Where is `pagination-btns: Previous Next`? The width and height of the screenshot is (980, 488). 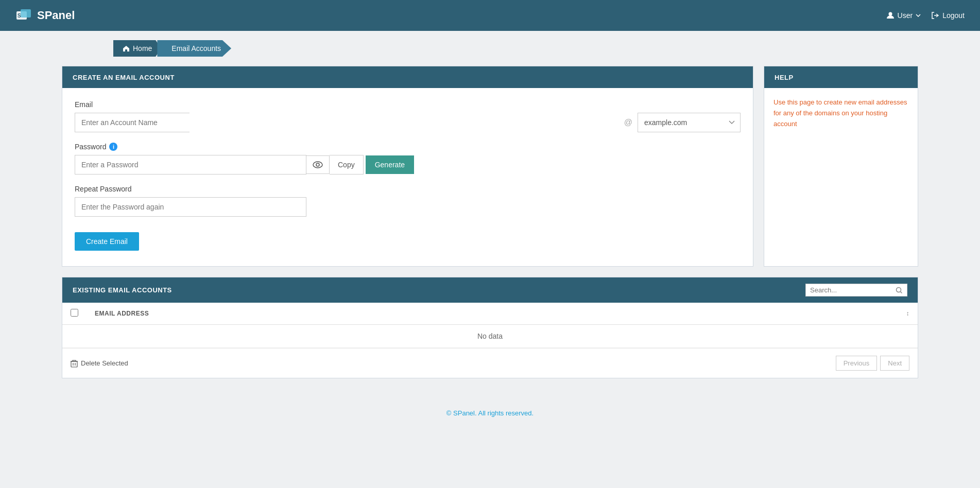
pagination-btns: Previous Next is located at coordinates (872, 363).